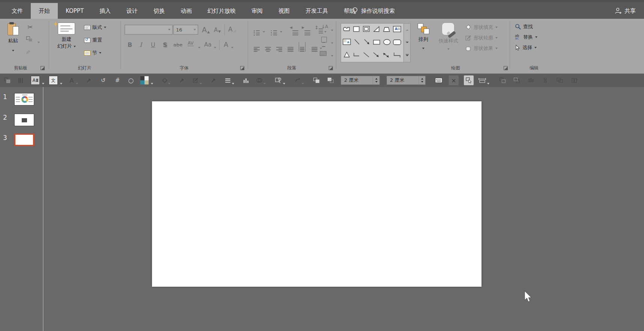 The image size is (644, 331). What do you see at coordinates (44, 11) in the screenshot?
I see `tab-home: 开始` at bounding box center [44, 11].